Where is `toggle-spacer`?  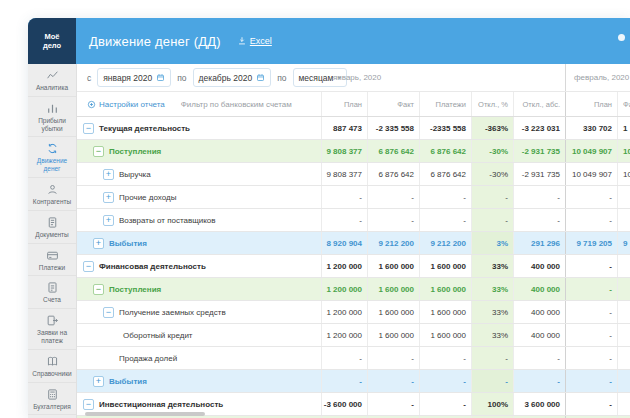 toggle-spacer is located at coordinates (112, 336).